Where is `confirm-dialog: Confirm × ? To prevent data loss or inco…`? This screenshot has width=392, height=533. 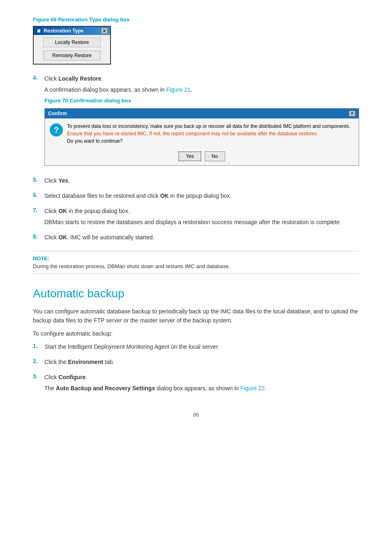
confirm-dialog: Confirm × ? To prevent data loss or inco… is located at coordinates (202, 137).